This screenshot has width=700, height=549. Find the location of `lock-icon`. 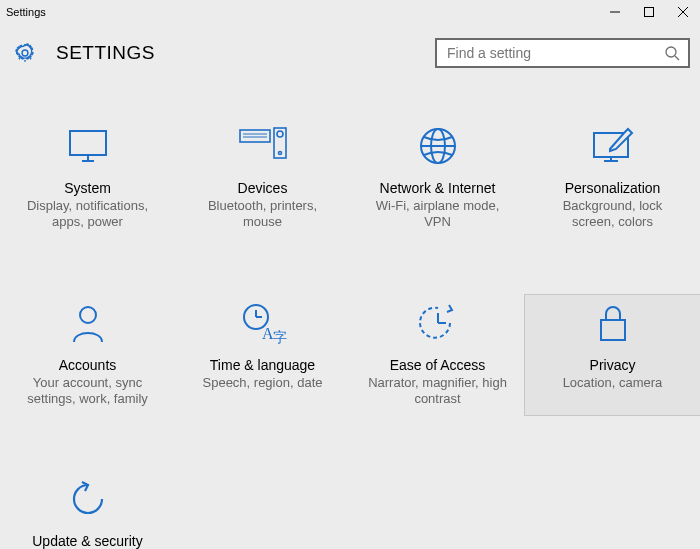

lock-icon is located at coordinates (612, 323).